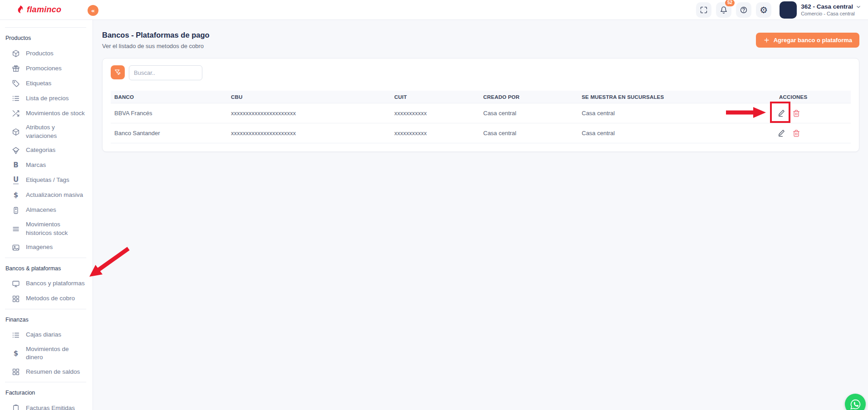 The height and width of the screenshot is (410, 868). Describe the element at coordinates (46, 335) in the screenshot. I see `sidebar-item-cajas-diarias: Cajas diarias` at that location.